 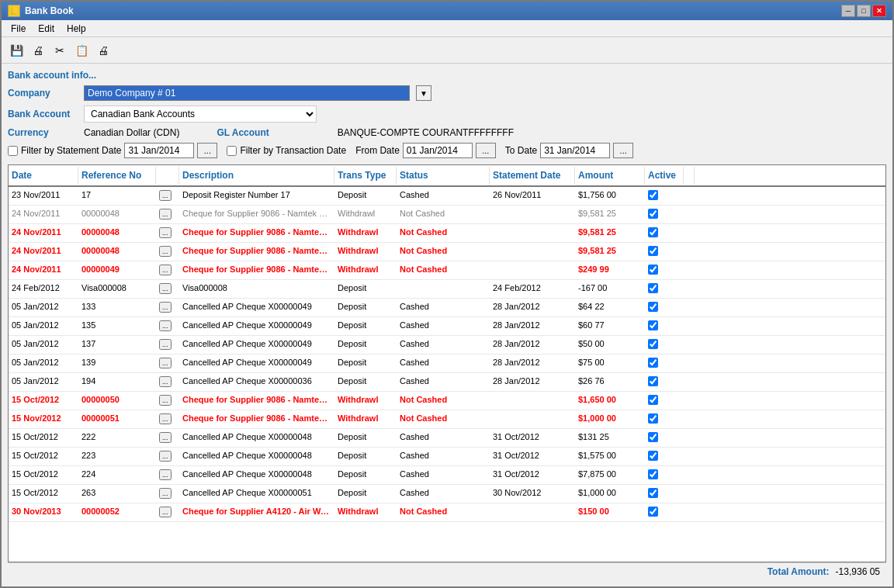 I want to click on cell-date: 24 Nov/2011, so click(x=43, y=233).